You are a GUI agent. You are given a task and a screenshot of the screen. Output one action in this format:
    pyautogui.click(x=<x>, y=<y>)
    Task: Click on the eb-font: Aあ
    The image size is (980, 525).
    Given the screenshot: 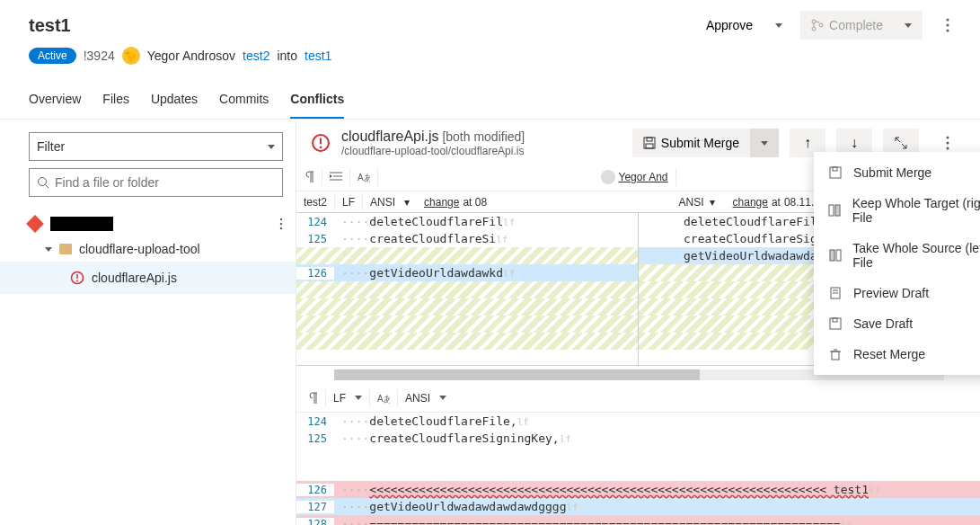 What is the action you would take?
    pyautogui.click(x=364, y=176)
    